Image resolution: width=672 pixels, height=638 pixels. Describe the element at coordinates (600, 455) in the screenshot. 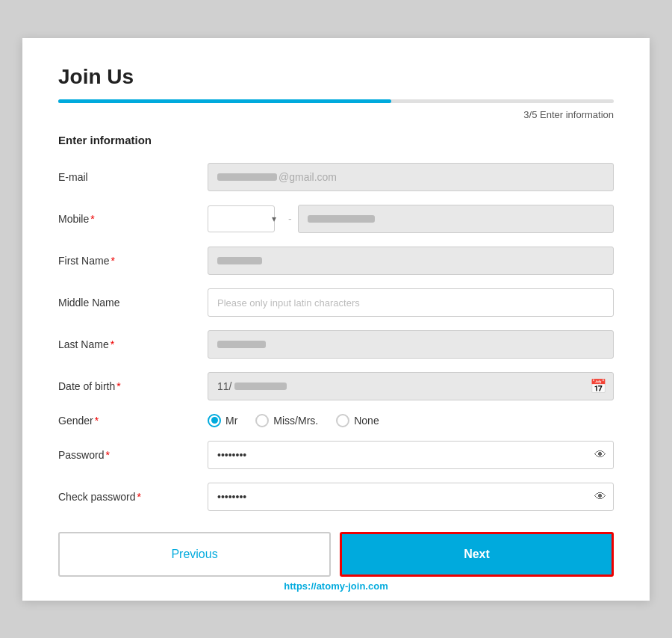

I see `password-eye-icon: 👁` at that location.